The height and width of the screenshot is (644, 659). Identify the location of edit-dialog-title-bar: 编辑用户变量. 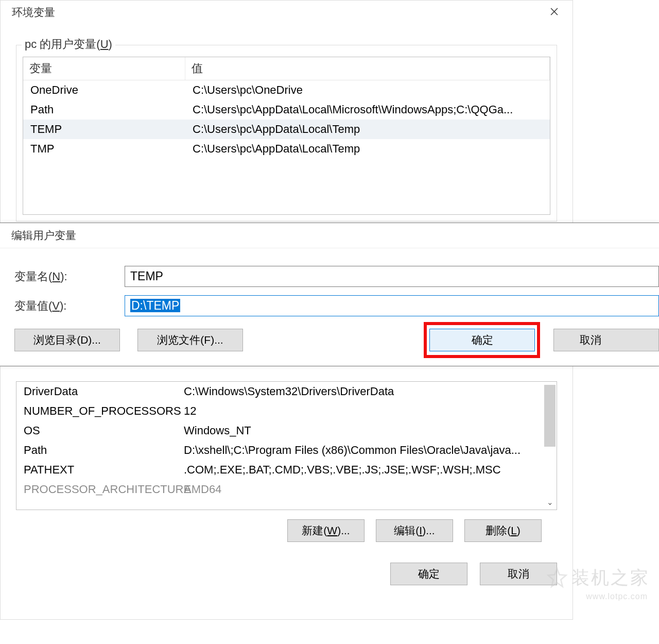
(330, 236).